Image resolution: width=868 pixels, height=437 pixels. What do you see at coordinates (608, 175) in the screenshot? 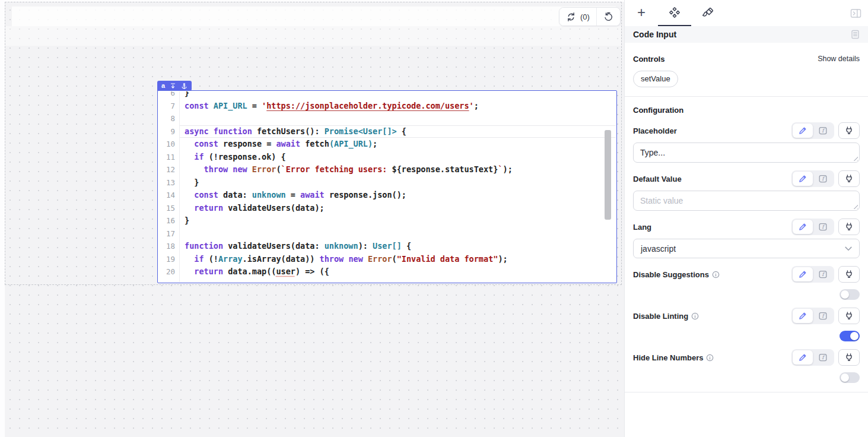
I see `code-scrollbar` at bounding box center [608, 175].